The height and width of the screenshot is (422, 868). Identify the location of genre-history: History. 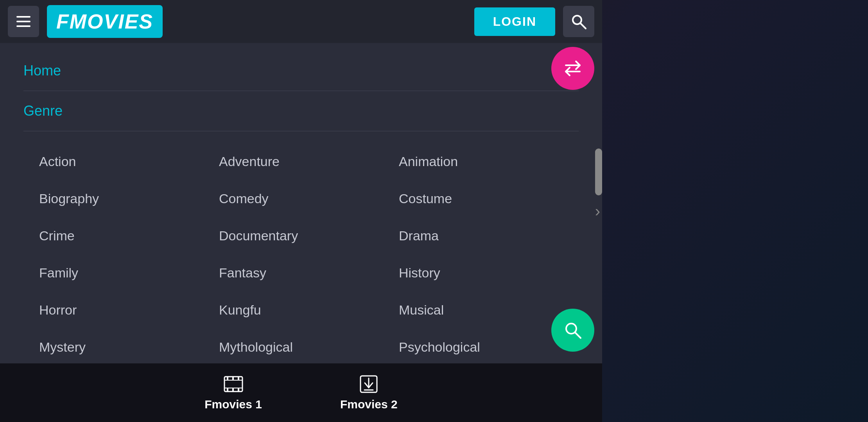
(481, 273).